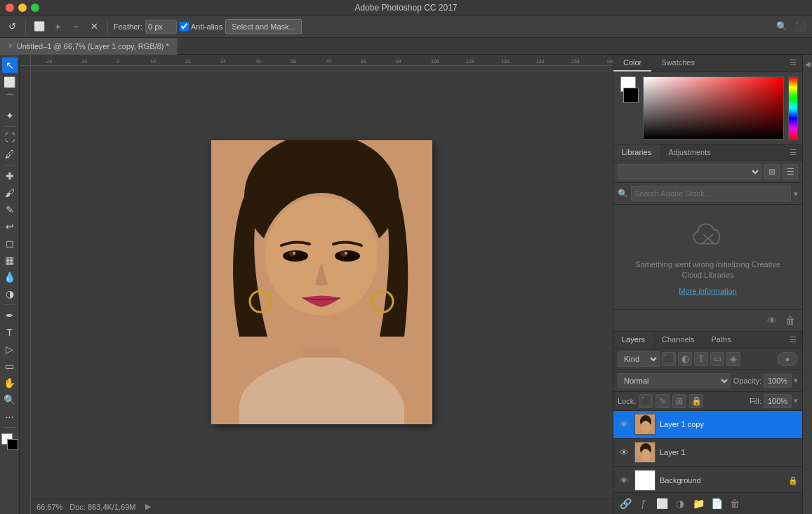 Image resolution: width=812 pixels, height=514 pixels. I want to click on more-info-link: More information, so click(707, 291).